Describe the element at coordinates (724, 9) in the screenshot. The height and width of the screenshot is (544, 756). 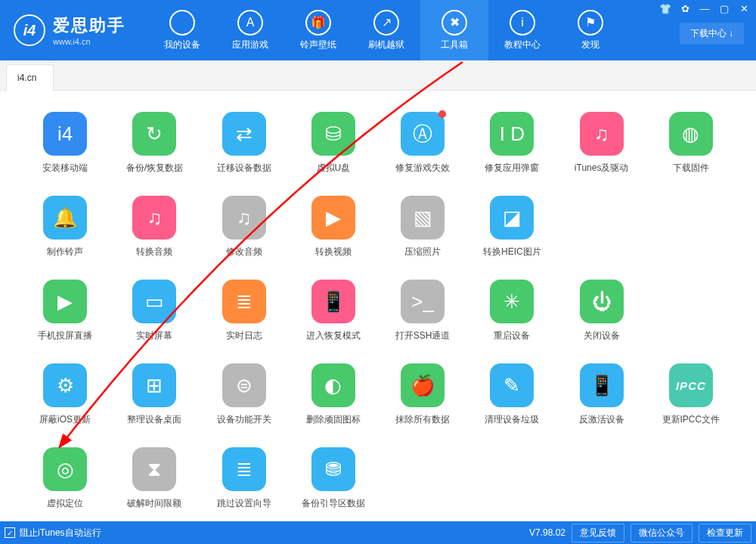
I see `maximize-icon: ▢` at that location.